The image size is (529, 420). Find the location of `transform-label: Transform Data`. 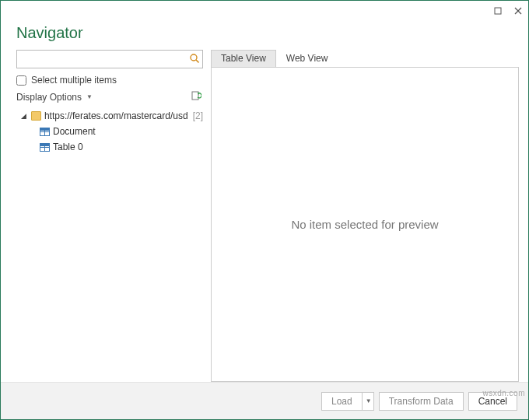

transform-label: Transform Data is located at coordinates (422, 401).